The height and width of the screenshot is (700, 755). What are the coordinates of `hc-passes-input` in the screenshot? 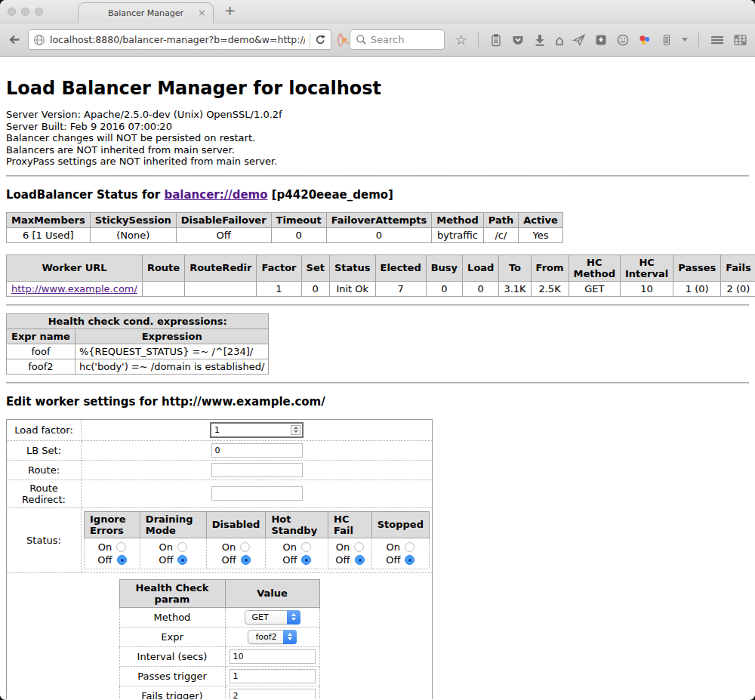 It's located at (273, 677).